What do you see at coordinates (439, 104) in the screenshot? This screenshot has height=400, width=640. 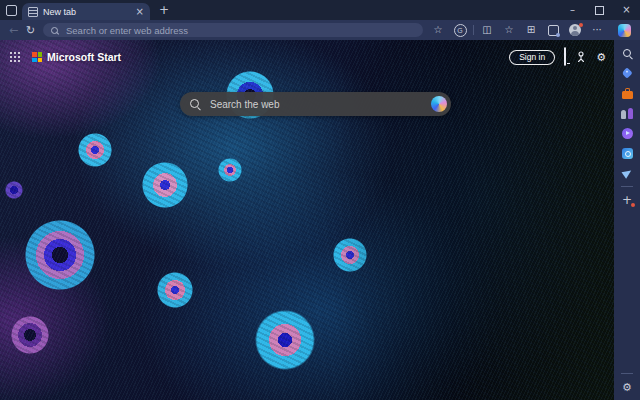 I see `copilot-search-icon` at bounding box center [439, 104].